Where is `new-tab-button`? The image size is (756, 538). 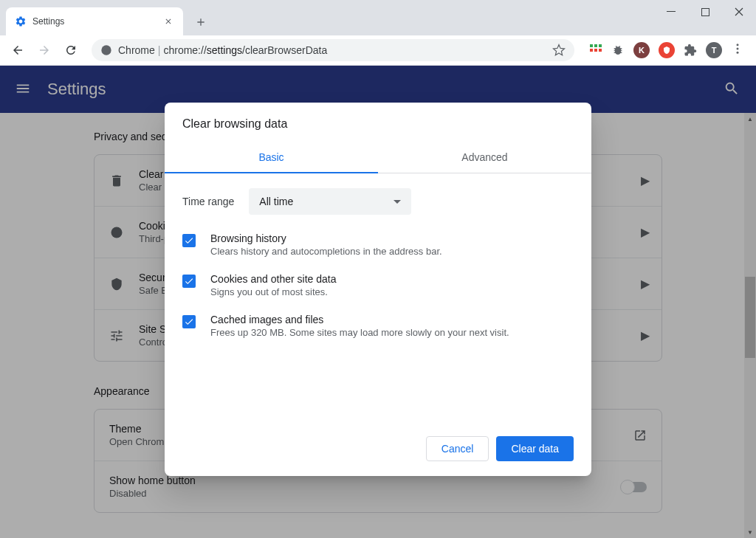 new-tab-button is located at coordinates (201, 22).